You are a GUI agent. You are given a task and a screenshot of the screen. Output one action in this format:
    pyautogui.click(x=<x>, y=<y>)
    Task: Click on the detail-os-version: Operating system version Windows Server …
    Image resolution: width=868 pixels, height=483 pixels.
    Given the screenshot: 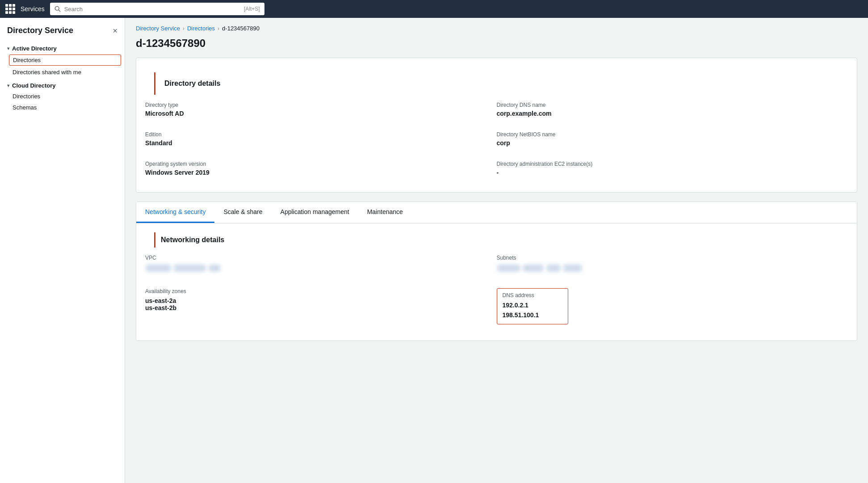 What is the action you would take?
    pyautogui.click(x=321, y=168)
    